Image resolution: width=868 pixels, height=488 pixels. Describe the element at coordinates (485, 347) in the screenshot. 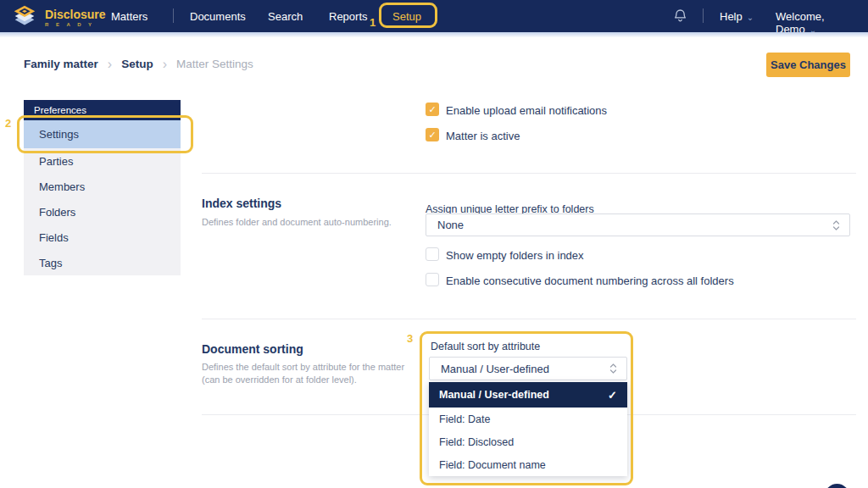

I see `sort-select-label: Default sort by attribute` at that location.